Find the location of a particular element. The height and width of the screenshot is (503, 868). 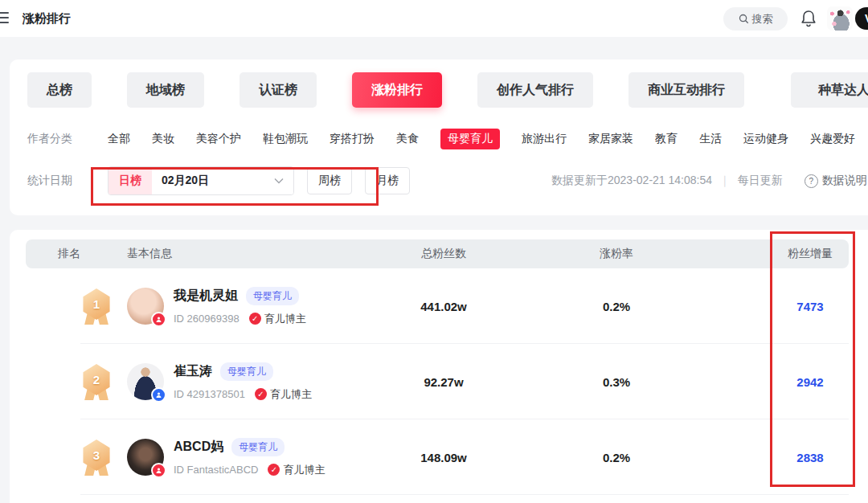

category-hobby: 兴趣爱好 is located at coordinates (833, 139).